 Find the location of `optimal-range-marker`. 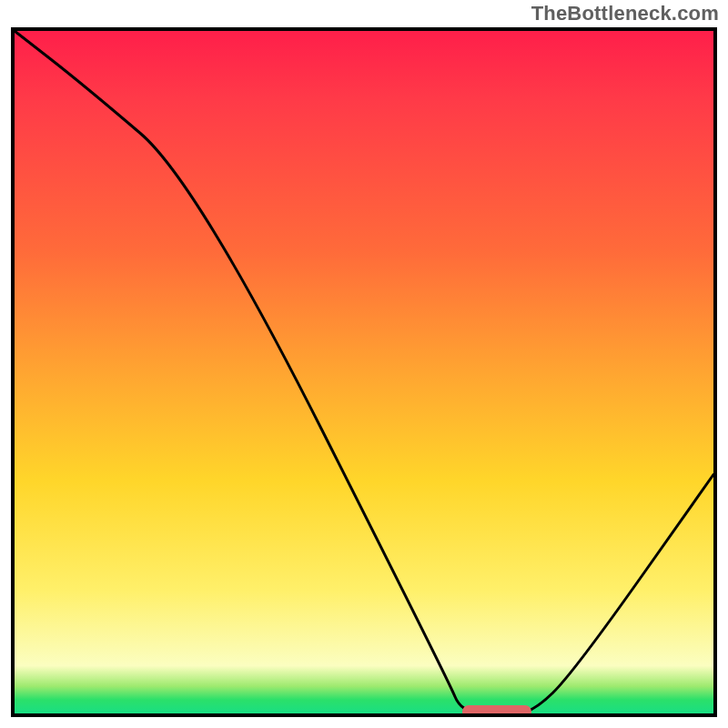

optimal-range-marker is located at coordinates (497, 712).